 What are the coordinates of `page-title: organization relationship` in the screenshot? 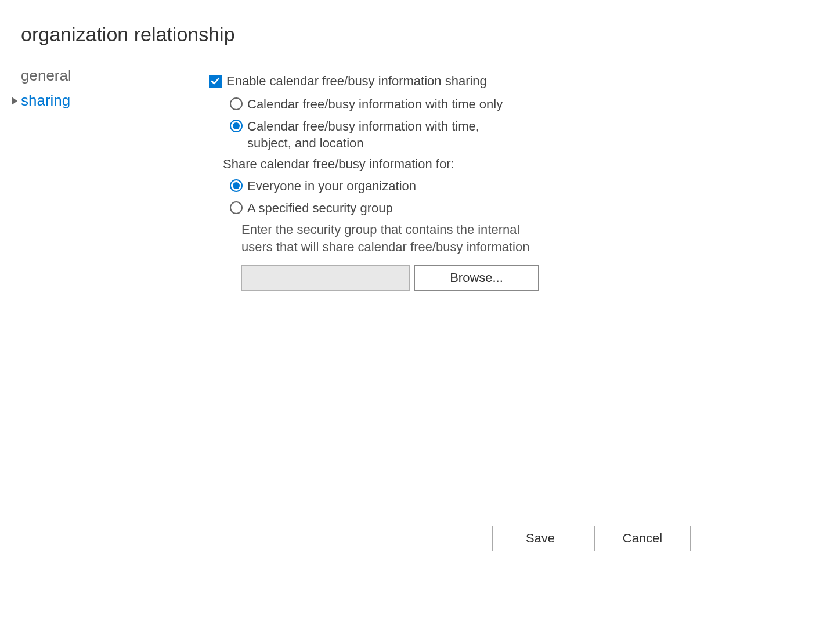 It's located at (408, 31).